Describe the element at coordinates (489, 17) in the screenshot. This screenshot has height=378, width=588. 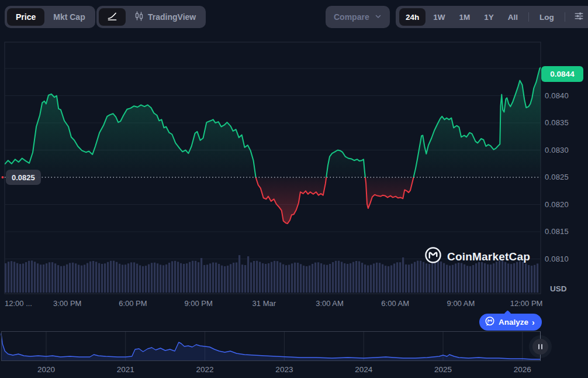
I see `range-1y-button: 1Y` at that location.